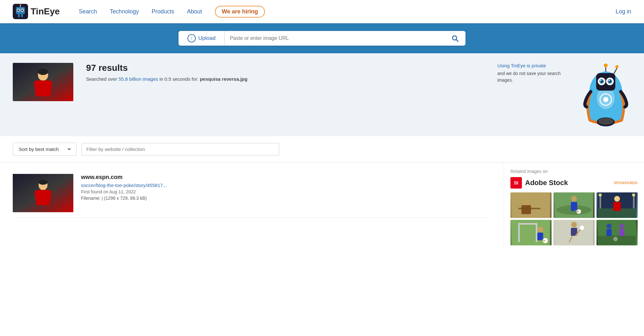 This screenshot has height=336, width=644. Describe the element at coordinates (88, 11) in the screenshot. I see `nav-search: Search` at that location.